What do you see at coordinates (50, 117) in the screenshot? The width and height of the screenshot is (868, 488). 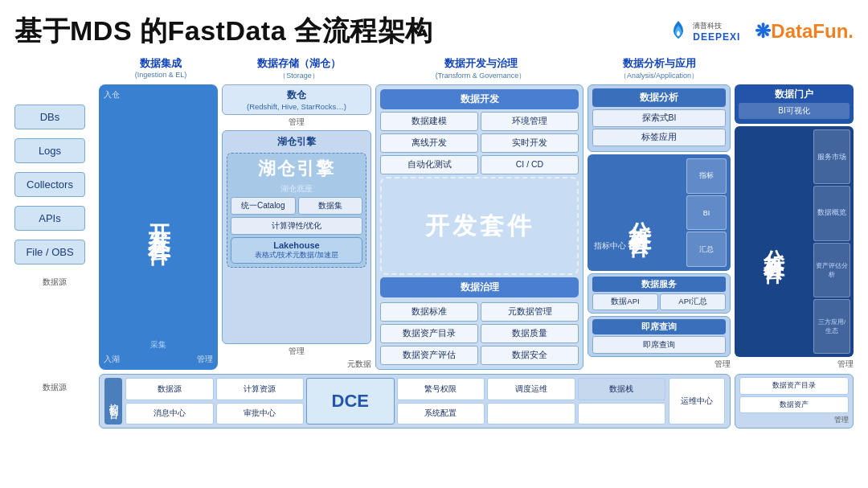 I see `source-dbs: DBs` at bounding box center [50, 117].